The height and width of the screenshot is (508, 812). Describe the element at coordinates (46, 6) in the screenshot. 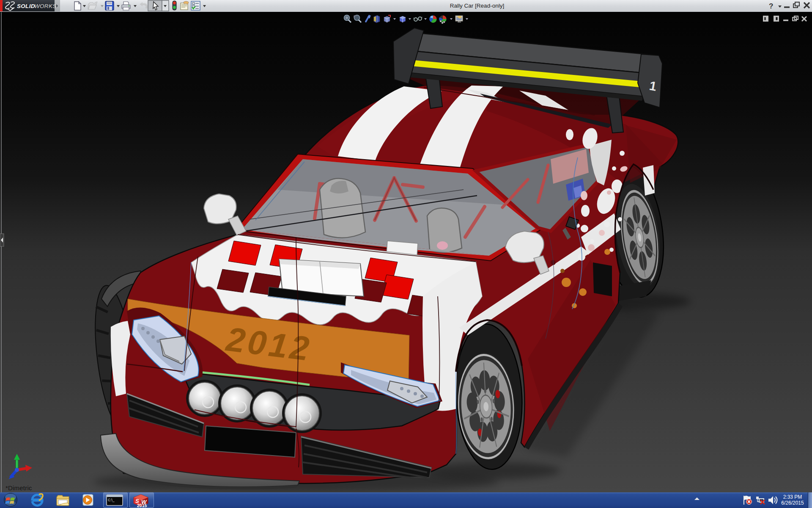

I see `svg-text: WORKS` at that location.